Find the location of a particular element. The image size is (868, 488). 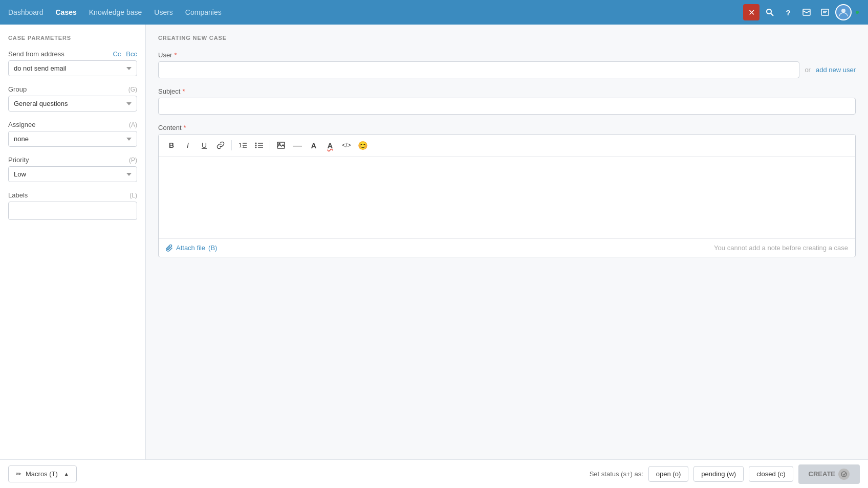

or-text: or is located at coordinates (808, 70).